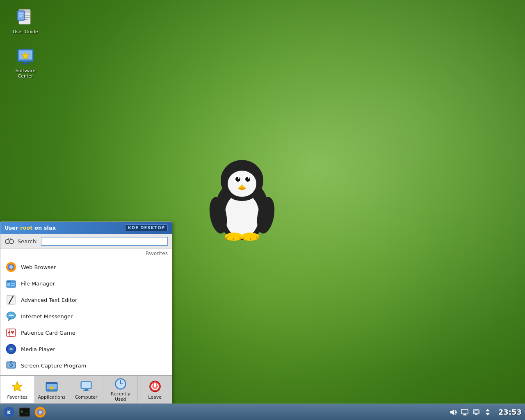  What do you see at coordinates (86, 397) in the screenshot?
I see `computer-tab-label: Computer` at bounding box center [86, 397].